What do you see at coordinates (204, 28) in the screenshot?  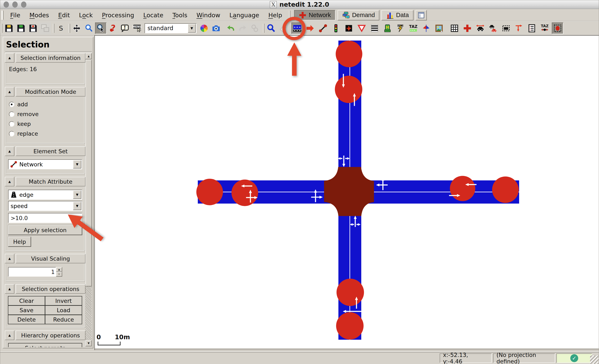 I see `color-wheel-icon` at bounding box center [204, 28].